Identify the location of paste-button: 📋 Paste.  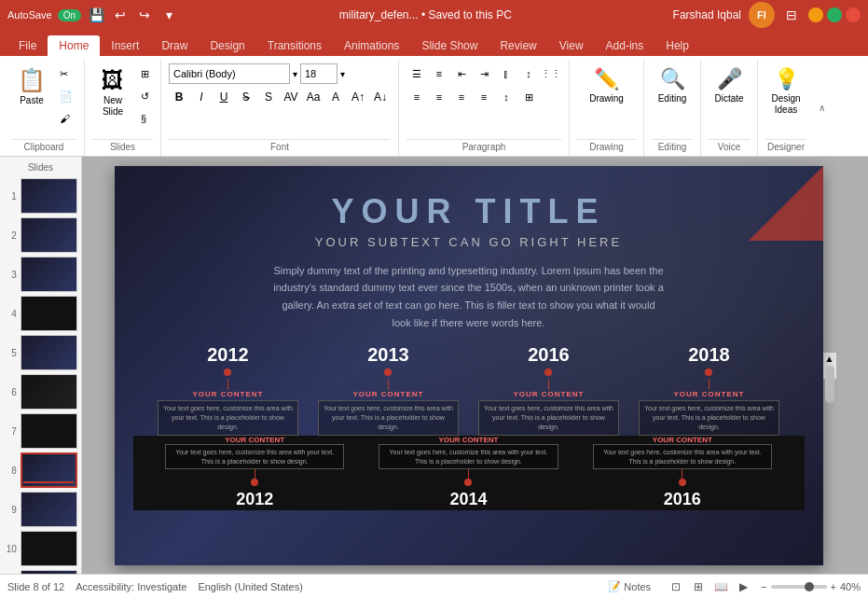
(32, 87).